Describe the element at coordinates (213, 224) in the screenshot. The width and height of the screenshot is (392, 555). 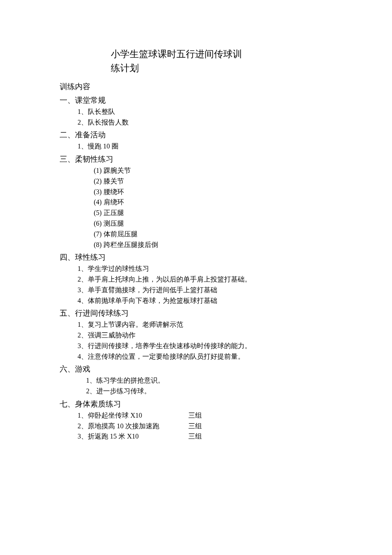
I see `list-item: (6) 测压腿` at that location.